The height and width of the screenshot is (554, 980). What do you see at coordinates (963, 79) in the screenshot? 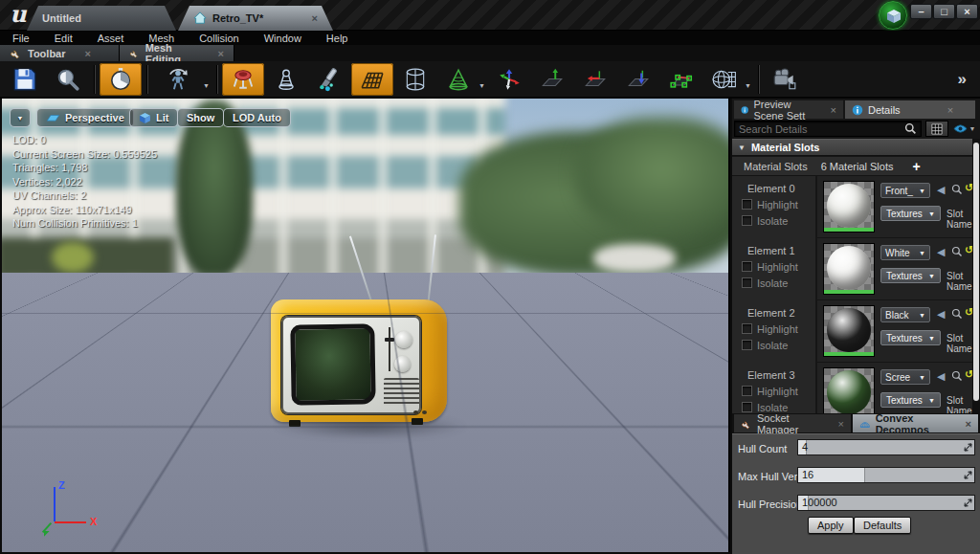
I see `toolbar-overflow-chevron-icon: »` at bounding box center [963, 79].